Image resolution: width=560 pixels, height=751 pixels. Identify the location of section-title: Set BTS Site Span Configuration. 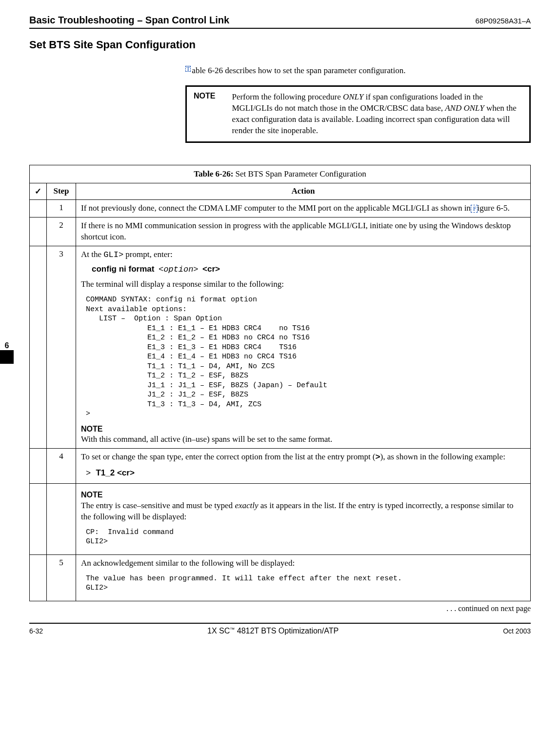
(280, 45).